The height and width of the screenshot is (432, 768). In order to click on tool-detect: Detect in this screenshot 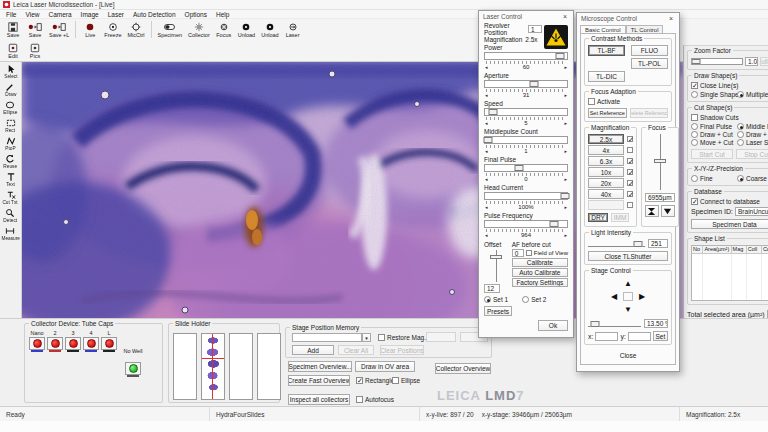, I will do `click(10, 216)`.